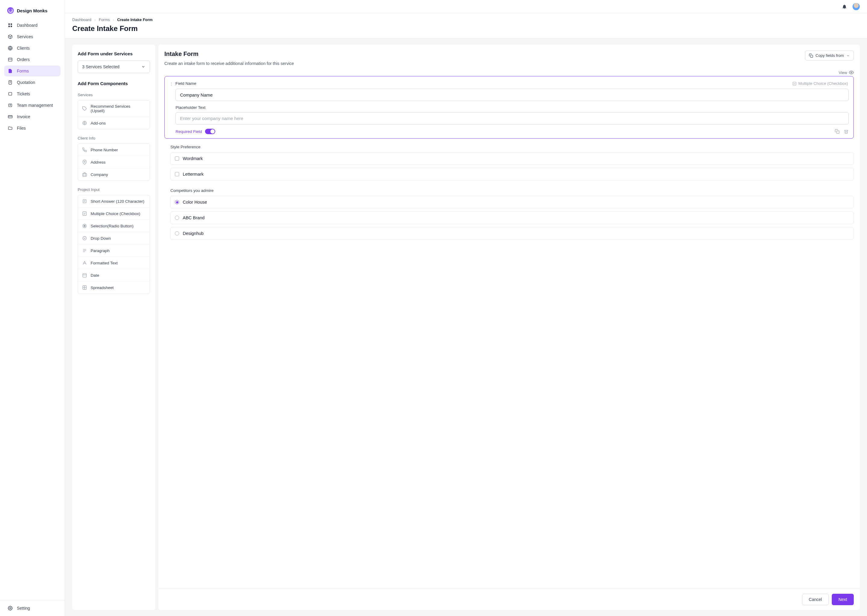 This screenshot has width=867, height=616. I want to click on sidebar-item-files: Files, so click(32, 128).